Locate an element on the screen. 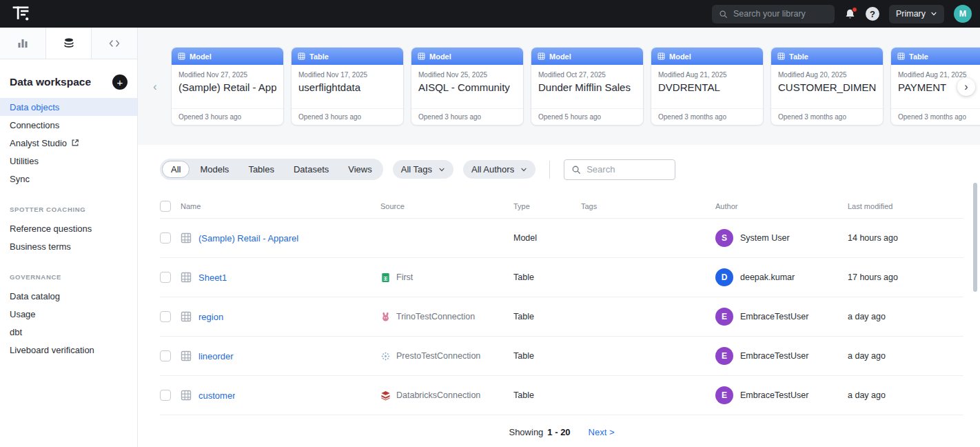 The image size is (980, 447). object-name-link: Sheet1 is located at coordinates (212, 277).